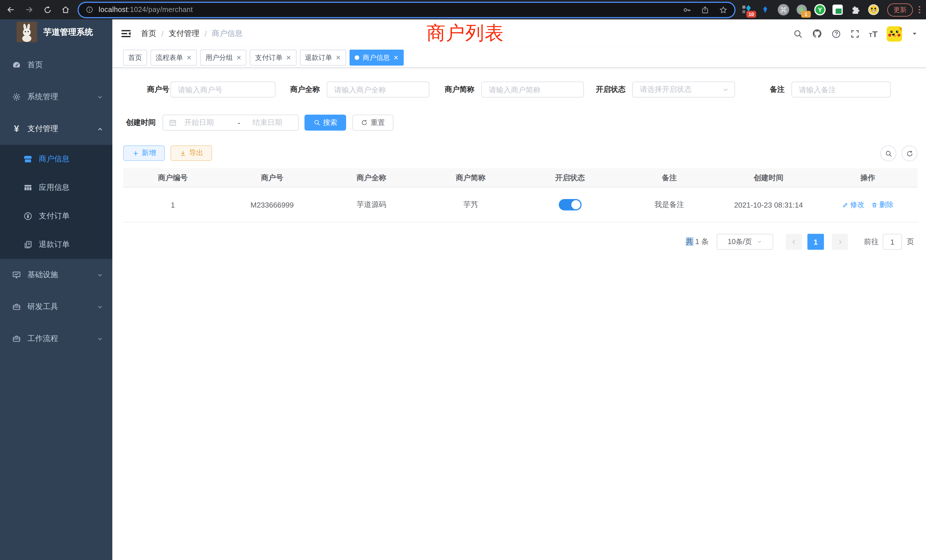 This screenshot has height=560, width=926. Describe the element at coordinates (322, 58) in the screenshot. I see `tab-refund-order: 退款订单✕` at that location.